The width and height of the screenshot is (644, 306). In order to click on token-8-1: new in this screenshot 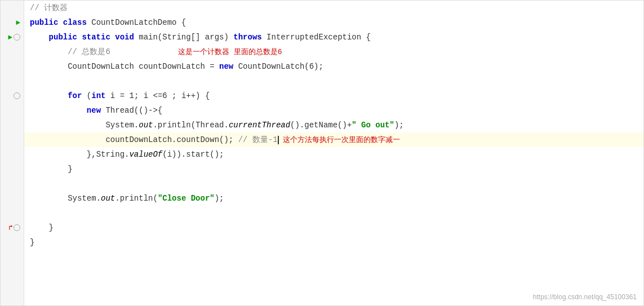, I will do `click(94, 110)`.